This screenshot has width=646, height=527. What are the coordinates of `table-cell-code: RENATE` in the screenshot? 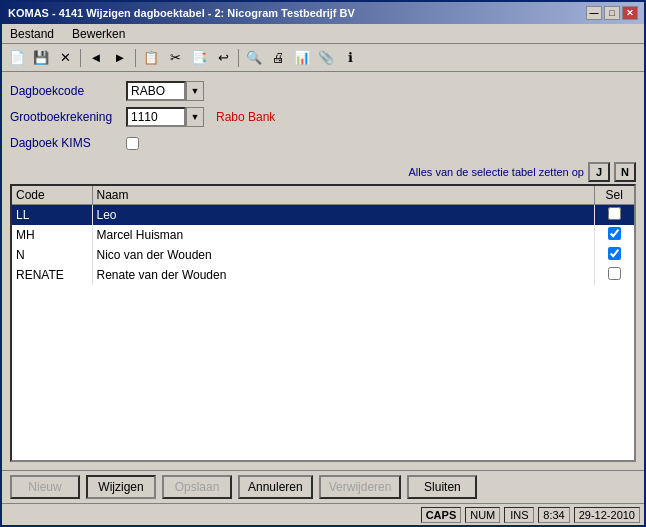 It's located at (52, 275).